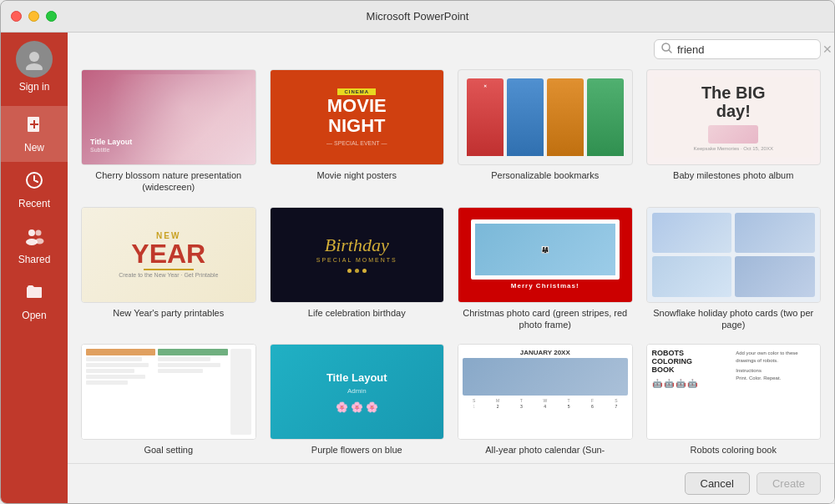 Image resolution: width=835 pixels, height=504 pixels. I want to click on open-icon, so click(34, 295).